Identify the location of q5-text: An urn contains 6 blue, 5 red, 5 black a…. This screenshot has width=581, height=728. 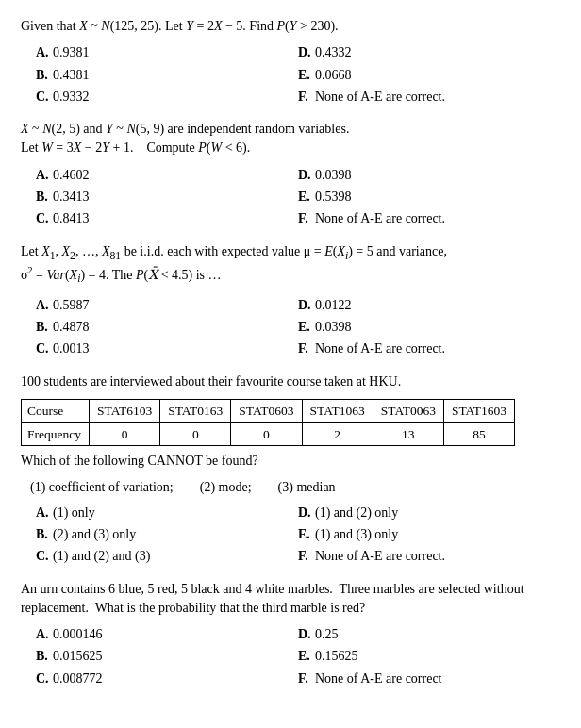
(290, 600).